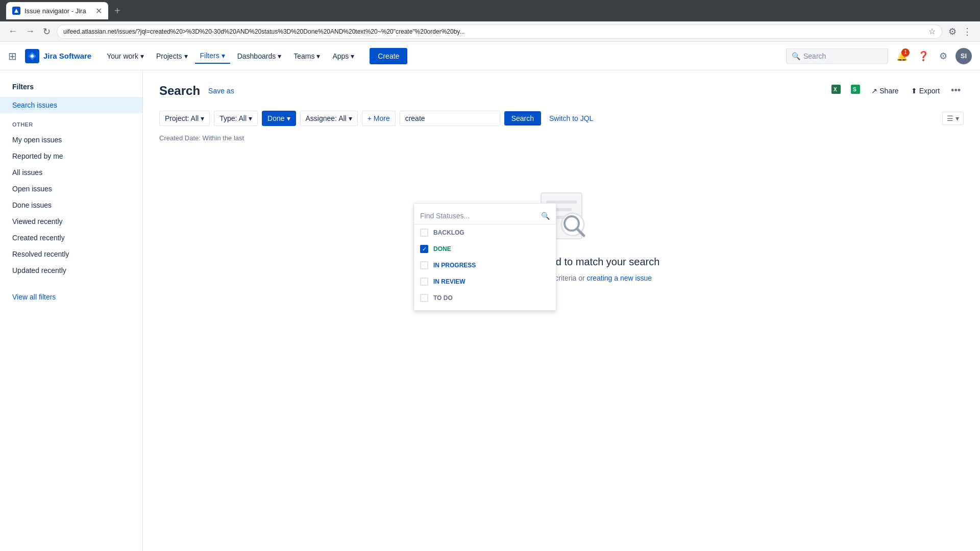  What do you see at coordinates (443, 298) in the screenshot?
I see `todo-label: TO DO` at bounding box center [443, 298].